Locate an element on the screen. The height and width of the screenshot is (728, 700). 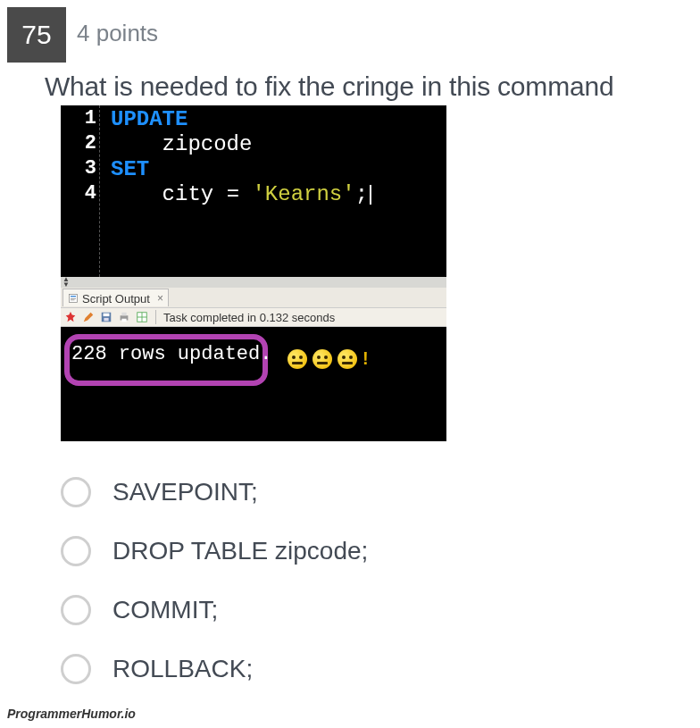
sql-editor: 1 2 3 4 UPDATE zipcode SET city = 'Kearn… is located at coordinates (254, 191).